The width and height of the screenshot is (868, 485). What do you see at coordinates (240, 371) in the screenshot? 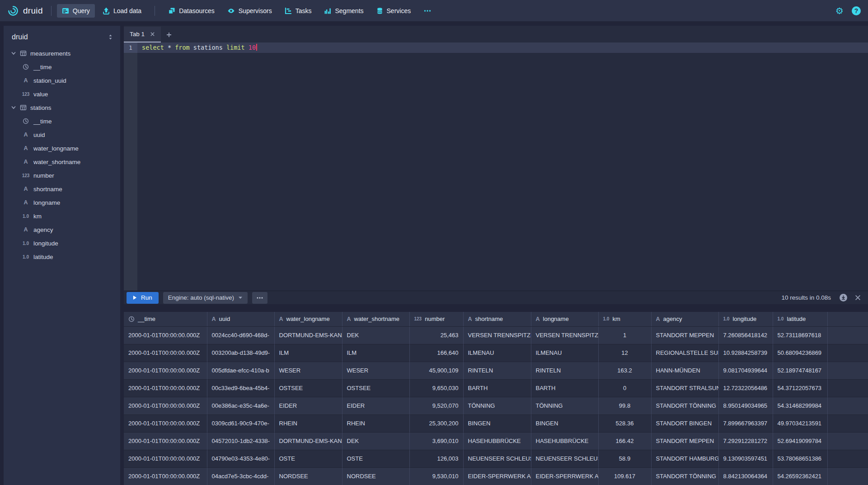
I see `cell-uuid: 005dfdae-efcc-410a-b` at bounding box center [240, 371].